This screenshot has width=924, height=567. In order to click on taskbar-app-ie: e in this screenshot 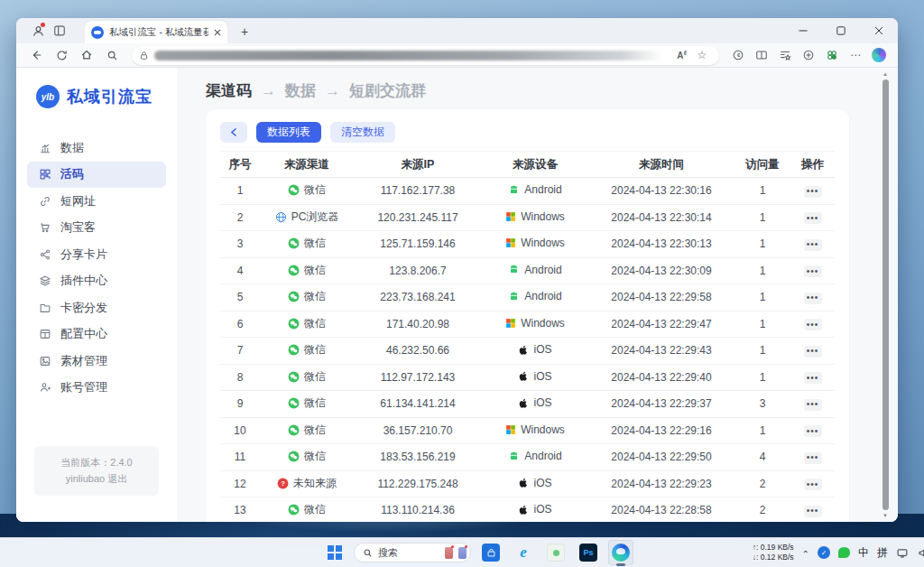, I will do `click(523, 553)`.